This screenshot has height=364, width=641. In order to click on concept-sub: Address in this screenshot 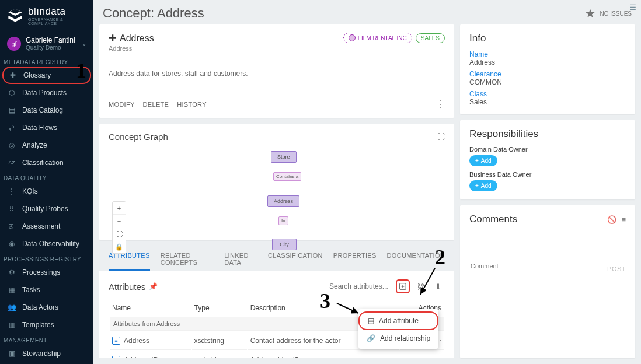, I will do `click(131, 48)`.